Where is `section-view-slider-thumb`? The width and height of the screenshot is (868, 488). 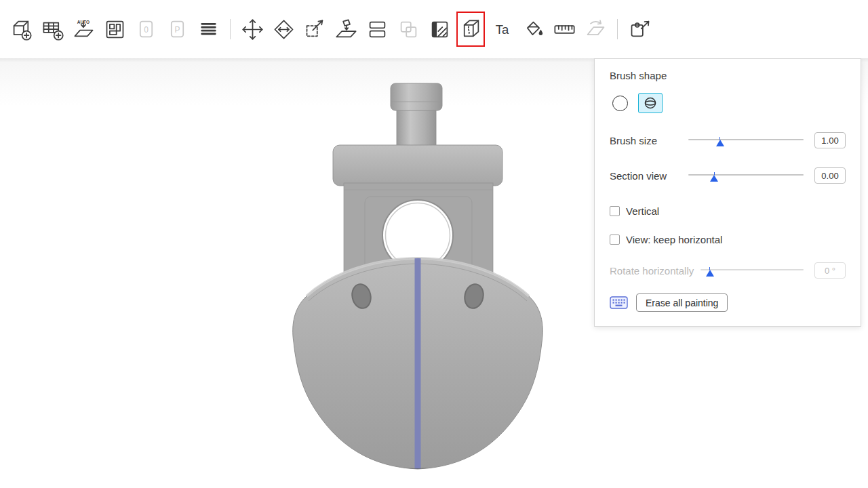 section-view-slider-thumb is located at coordinates (714, 178).